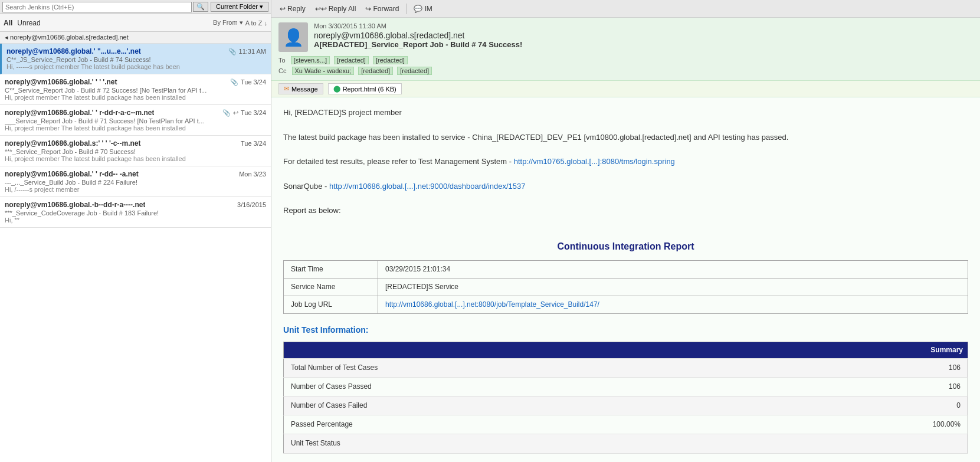 Image resolution: width=980 pixels, height=462 pixels. What do you see at coordinates (74, 51) in the screenshot?
I see `email-sender: noreply@vm10686.global.' "...u...e...'.n…` at bounding box center [74, 51].